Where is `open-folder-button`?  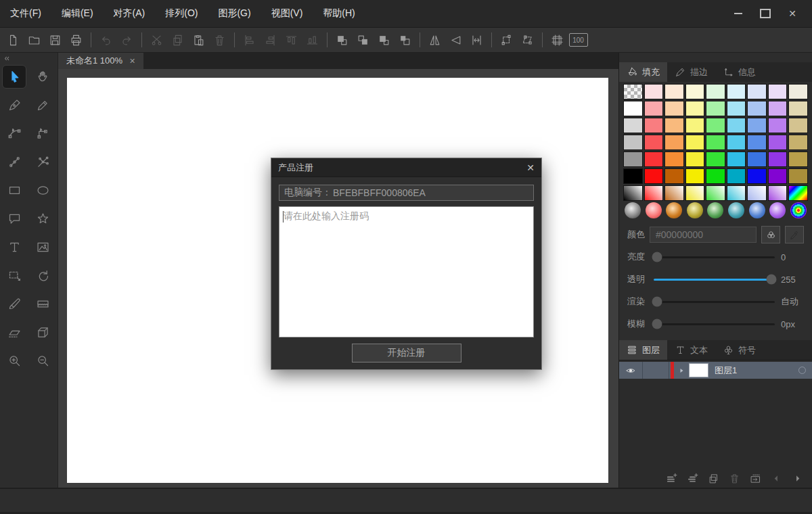
open-folder-button is located at coordinates (34, 40).